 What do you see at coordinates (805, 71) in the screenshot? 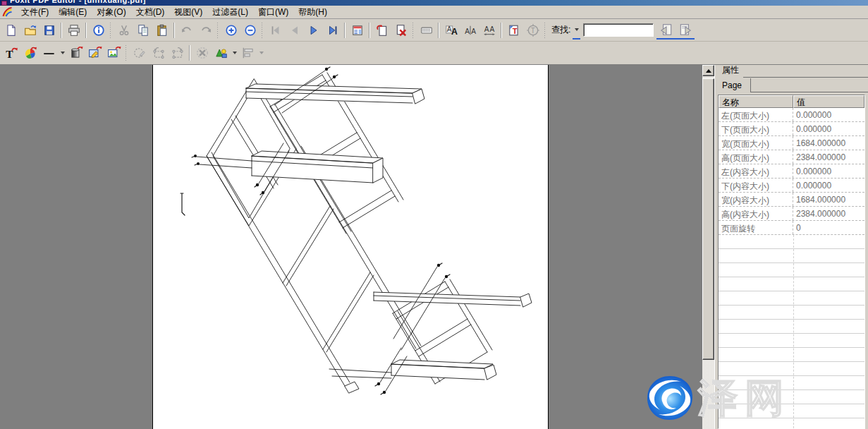
I see `caption-line` at bounding box center [805, 71].